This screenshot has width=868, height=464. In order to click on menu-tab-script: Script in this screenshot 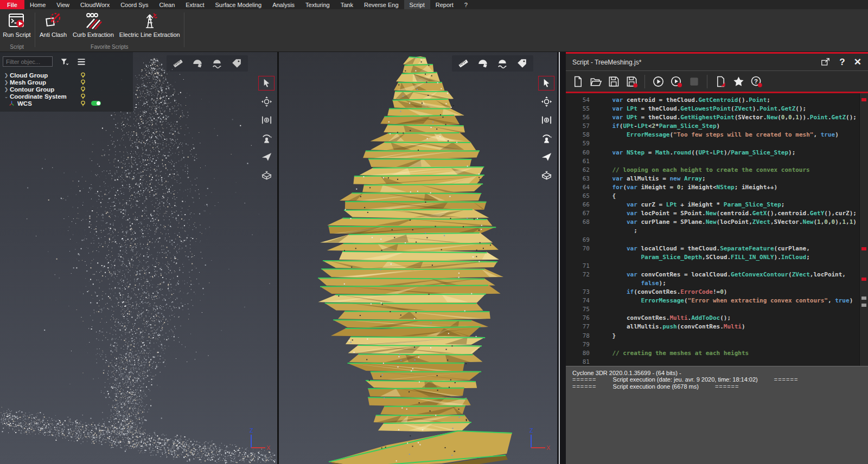, I will do `click(417, 4)`.